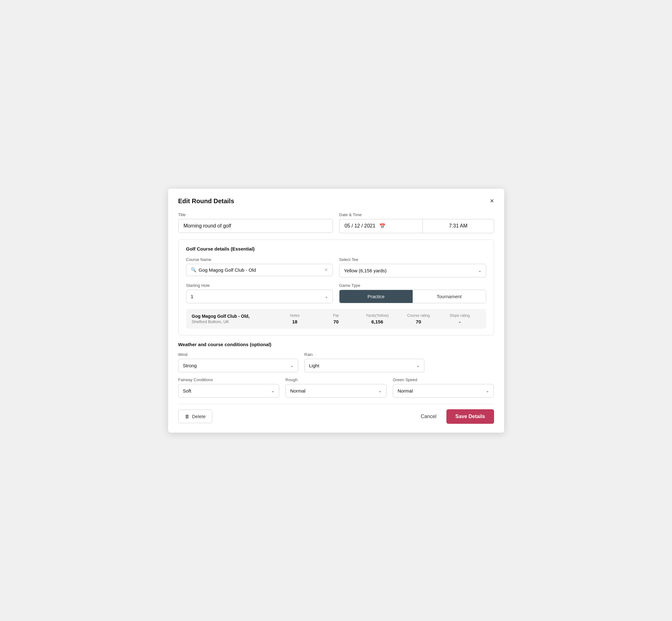 The image size is (672, 621). I want to click on calendar-icon: 📅, so click(382, 226).